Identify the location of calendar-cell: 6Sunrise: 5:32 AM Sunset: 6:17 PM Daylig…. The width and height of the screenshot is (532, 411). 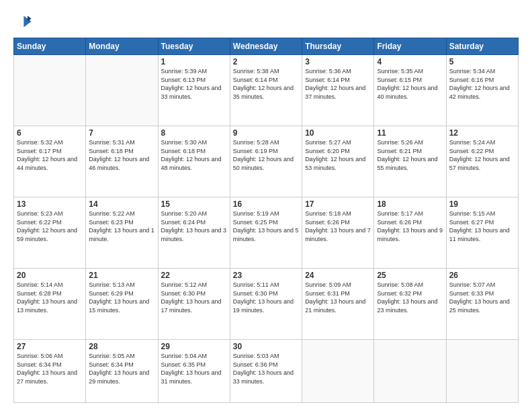
(50, 162).